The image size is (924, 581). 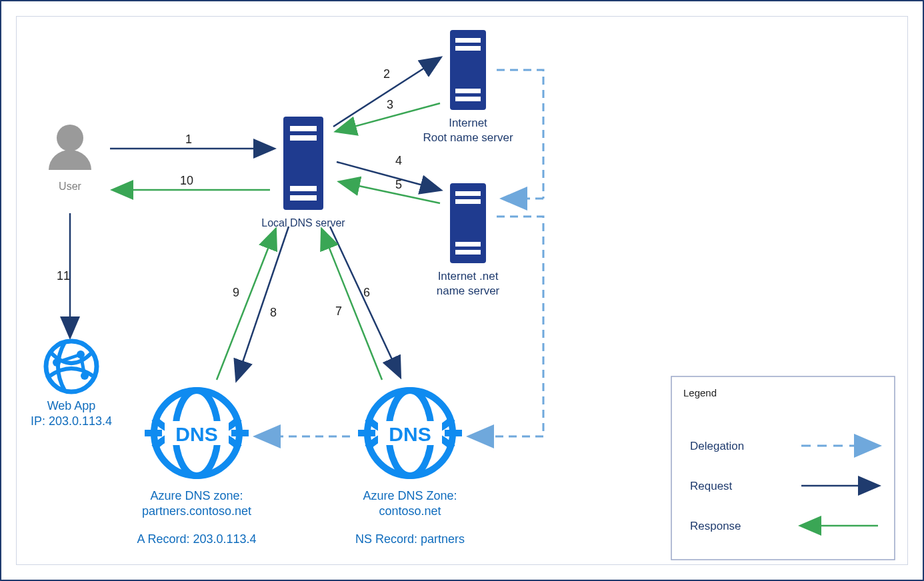 I want to click on step-6: 6, so click(x=367, y=292).